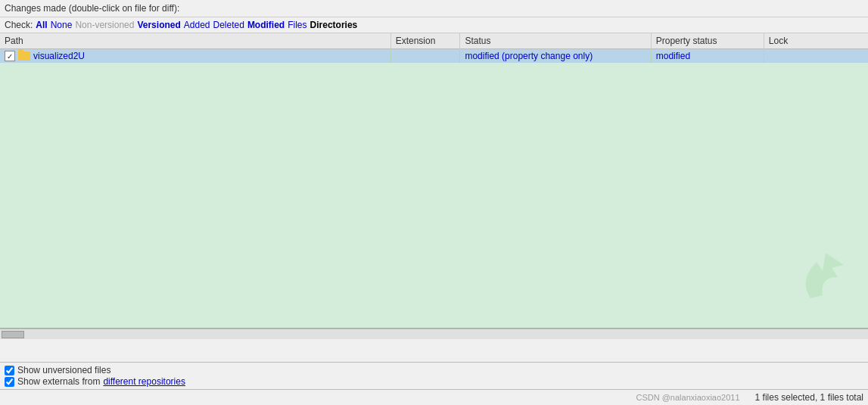  Describe the element at coordinates (816, 56) in the screenshot. I see `lock-cell` at that location.